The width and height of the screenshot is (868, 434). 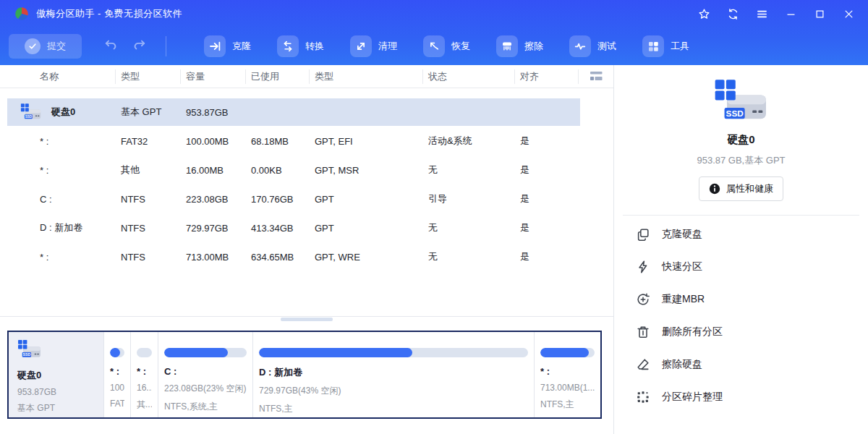 I want to click on row-type: NTFS, so click(x=148, y=200).